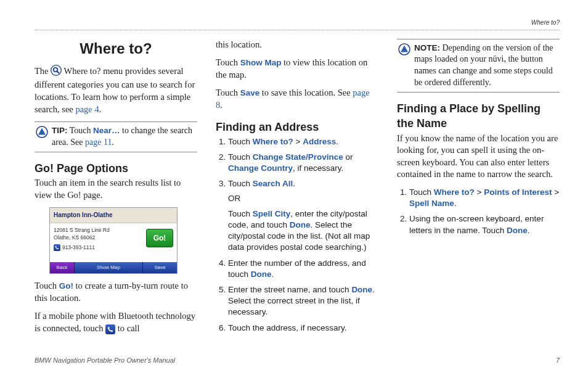 The image size is (588, 375). I want to click on text: Enter the number of the address, and tou…, so click(297, 269).